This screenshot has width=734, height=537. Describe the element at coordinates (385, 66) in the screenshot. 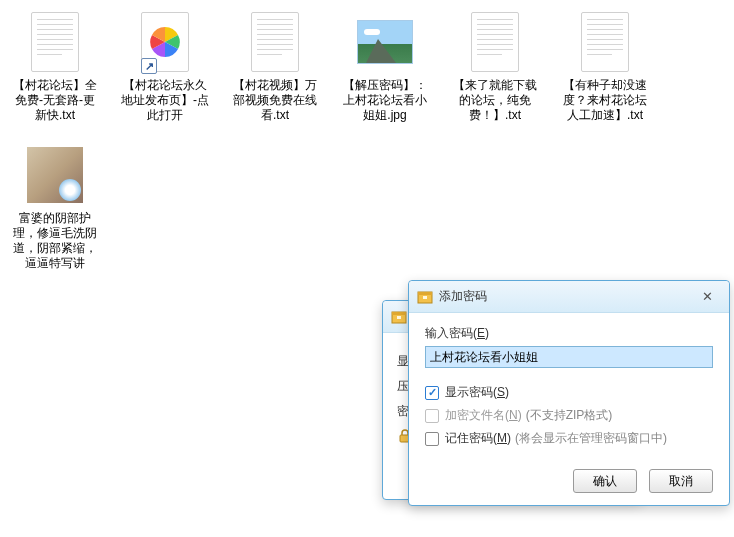

I see `file-item: 【解压密码】：上村花论坛看小姐姐.jpg` at that location.